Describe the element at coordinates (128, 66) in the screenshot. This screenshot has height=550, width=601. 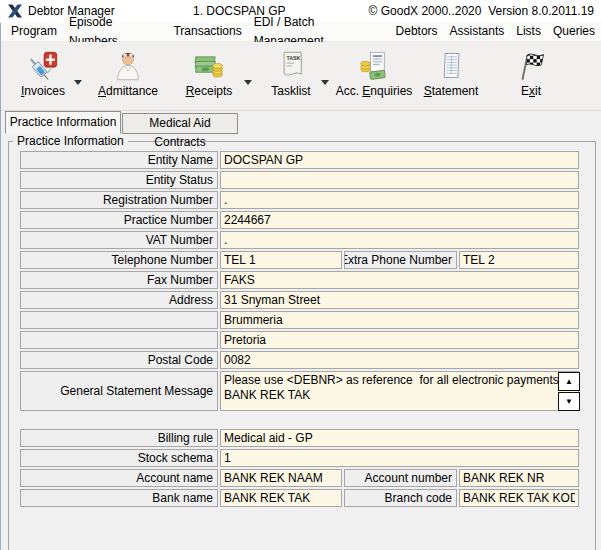
I see `doctor-icon` at that location.